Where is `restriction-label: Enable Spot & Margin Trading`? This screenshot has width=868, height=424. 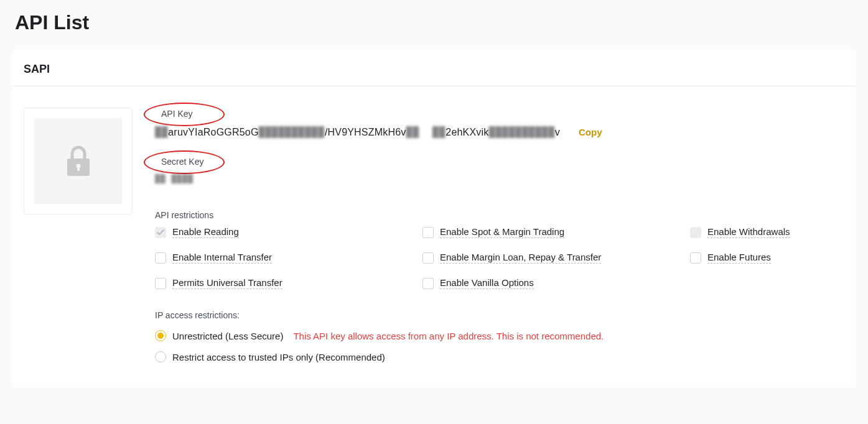
restriction-label: Enable Spot & Margin Trading is located at coordinates (502, 233).